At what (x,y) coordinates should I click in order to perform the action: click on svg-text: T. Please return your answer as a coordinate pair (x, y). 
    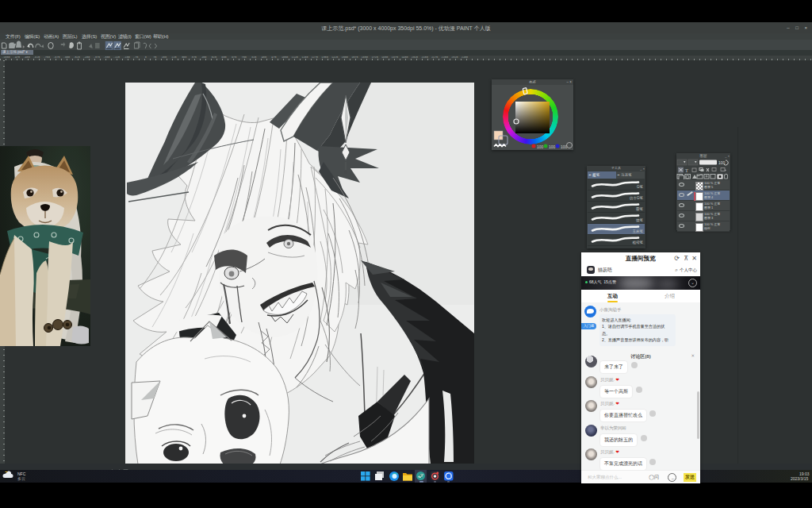
    Looking at the image, I should click on (687, 170).